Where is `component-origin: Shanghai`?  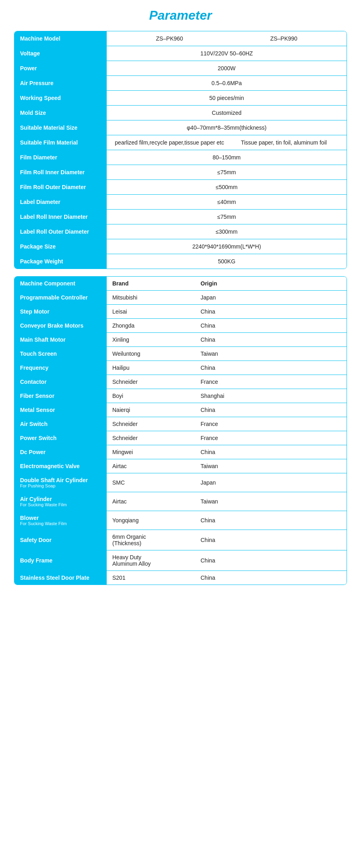 component-origin: Shanghai is located at coordinates (271, 396).